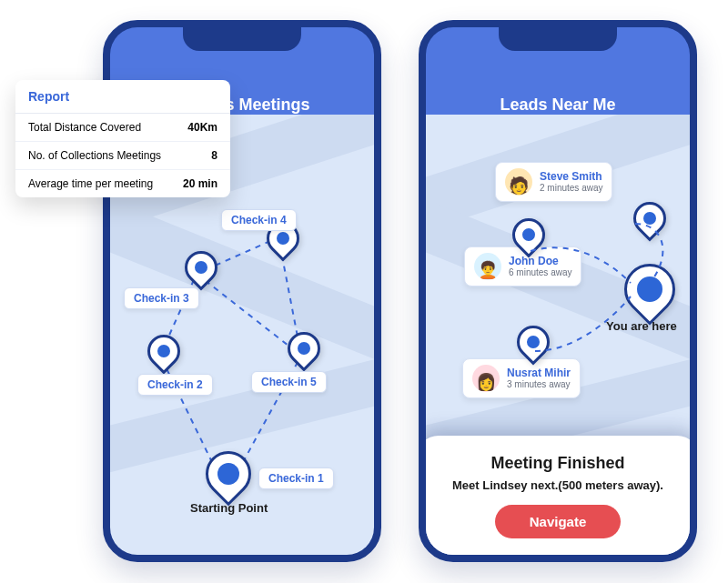  Describe the element at coordinates (123, 184) in the screenshot. I see `report-row: Average time per meeting 20 min` at that location.